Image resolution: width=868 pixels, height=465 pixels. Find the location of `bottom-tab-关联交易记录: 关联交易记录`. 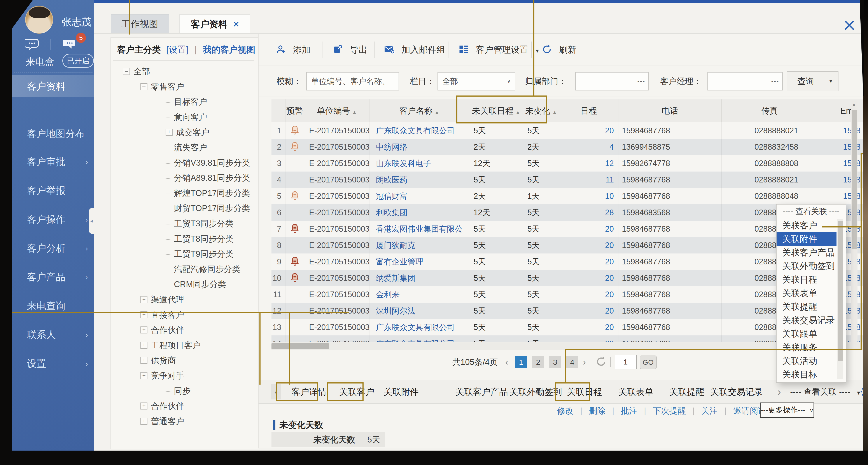

bottom-tab-关联交易记录: 关联交易记录 is located at coordinates (737, 392).